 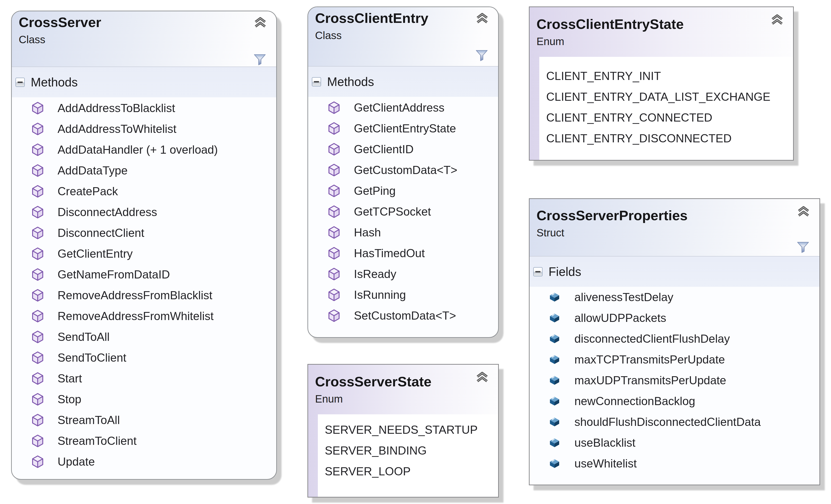 I want to click on field-row: maxUDPTransmitsPerUpdate, so click(x=675, y=380).